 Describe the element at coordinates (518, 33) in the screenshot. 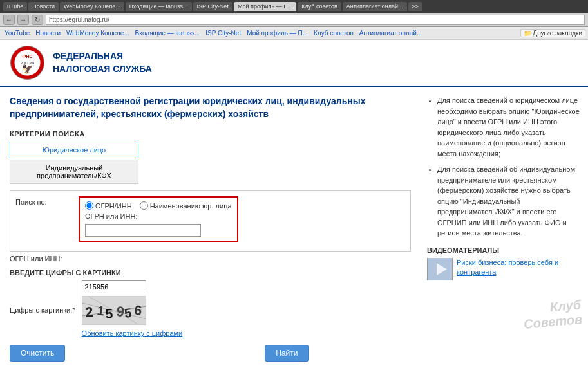

I see `bookmark-separator` at that location.